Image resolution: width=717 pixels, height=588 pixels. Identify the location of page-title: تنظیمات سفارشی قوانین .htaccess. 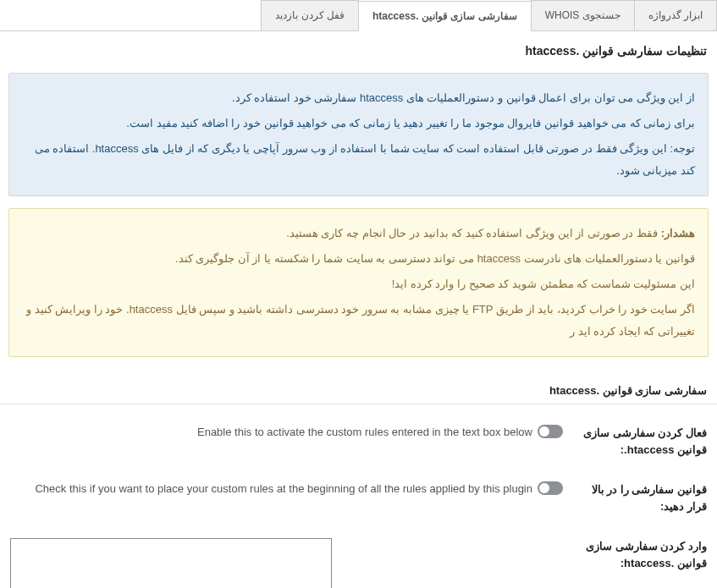
(359, 49).